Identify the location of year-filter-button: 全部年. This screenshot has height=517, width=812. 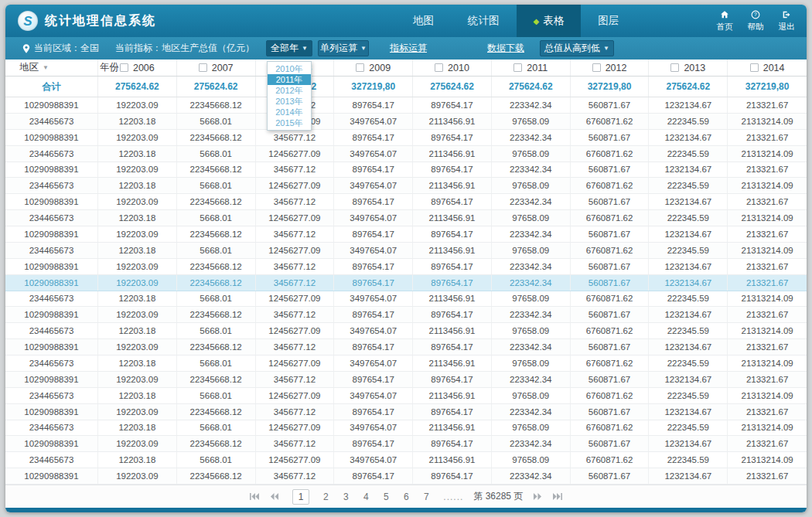
(289, 48).